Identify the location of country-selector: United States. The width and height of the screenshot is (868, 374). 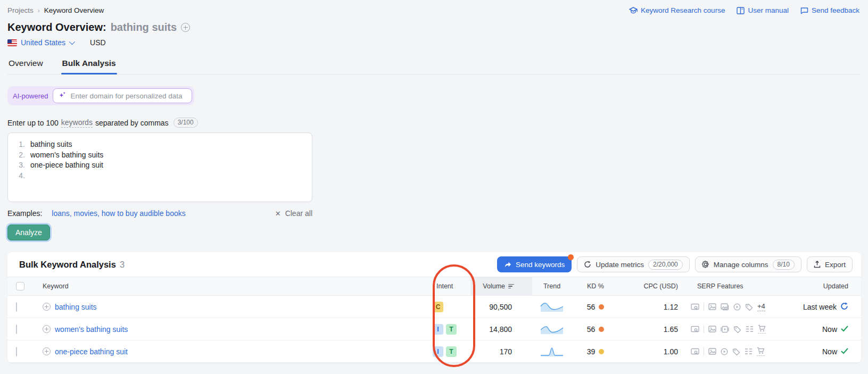
(43, 43).